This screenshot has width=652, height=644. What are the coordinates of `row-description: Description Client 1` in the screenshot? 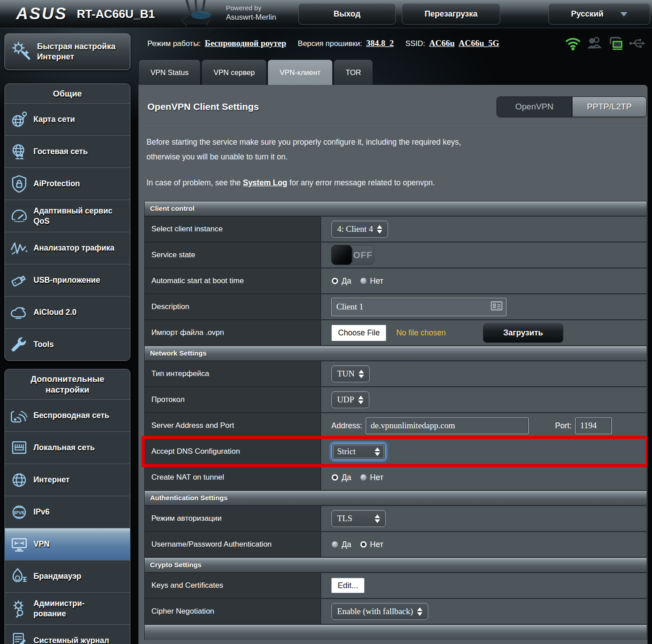 It's located at (396, 307).